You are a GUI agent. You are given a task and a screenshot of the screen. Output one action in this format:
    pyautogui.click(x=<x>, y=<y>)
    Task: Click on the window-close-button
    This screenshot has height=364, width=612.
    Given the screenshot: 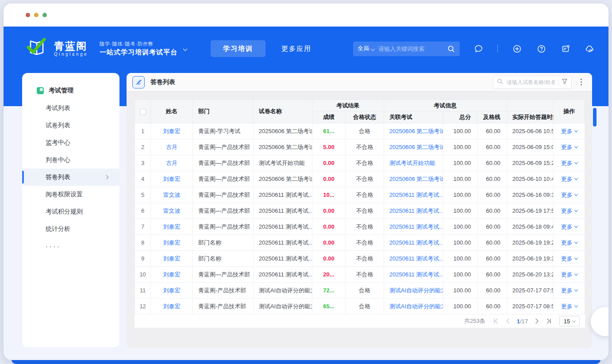 What is the action you would take?
    pyautogui.click(x=28, y=15)
    